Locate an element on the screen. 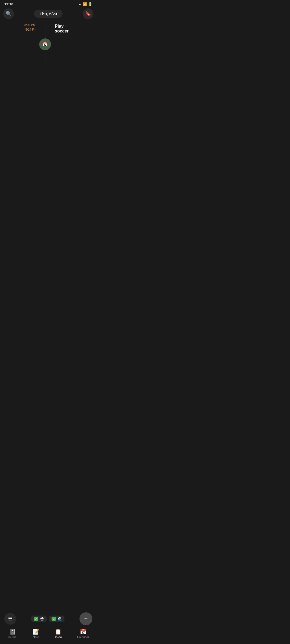  search-icon: 🔍 is located at coordinates (9, 14).